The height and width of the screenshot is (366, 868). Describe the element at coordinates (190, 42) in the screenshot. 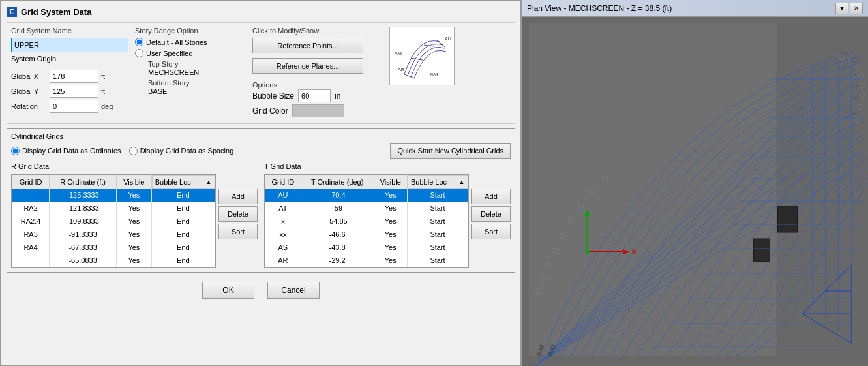

I see `default-stories-radio: Default - All Stories` at that location.